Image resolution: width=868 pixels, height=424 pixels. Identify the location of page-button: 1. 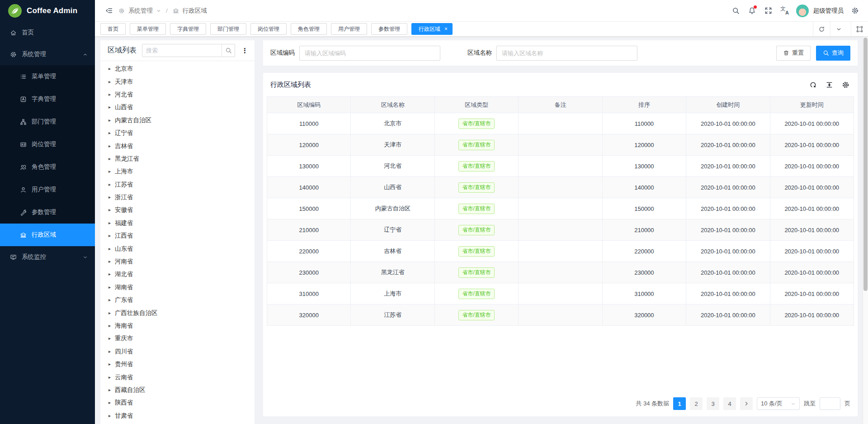
(679, 404).